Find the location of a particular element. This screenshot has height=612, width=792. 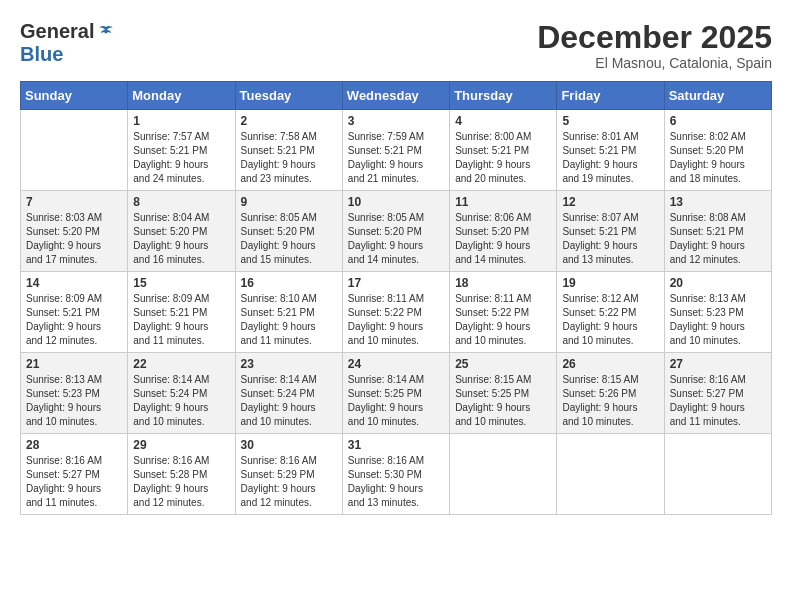

day-number: 22 is located at coordinates (181, 364).